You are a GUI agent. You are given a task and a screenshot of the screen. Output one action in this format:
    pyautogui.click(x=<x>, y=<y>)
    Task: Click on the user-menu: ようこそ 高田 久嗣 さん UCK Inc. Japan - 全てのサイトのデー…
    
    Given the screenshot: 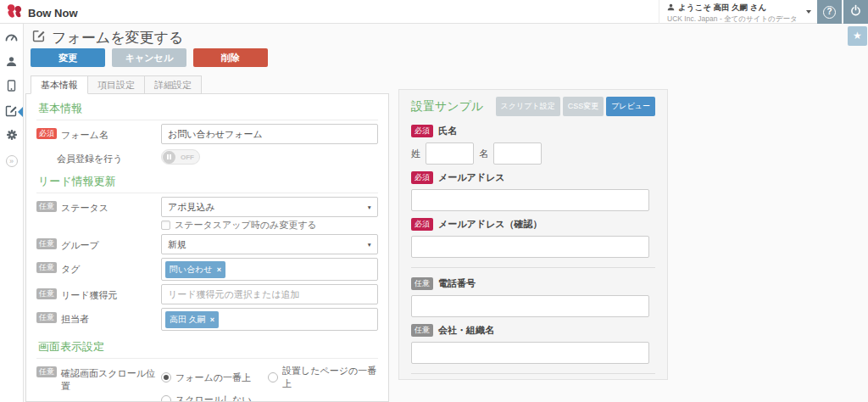 What is the action you would take?
    pyautogui.click(x=737, y=12)
    